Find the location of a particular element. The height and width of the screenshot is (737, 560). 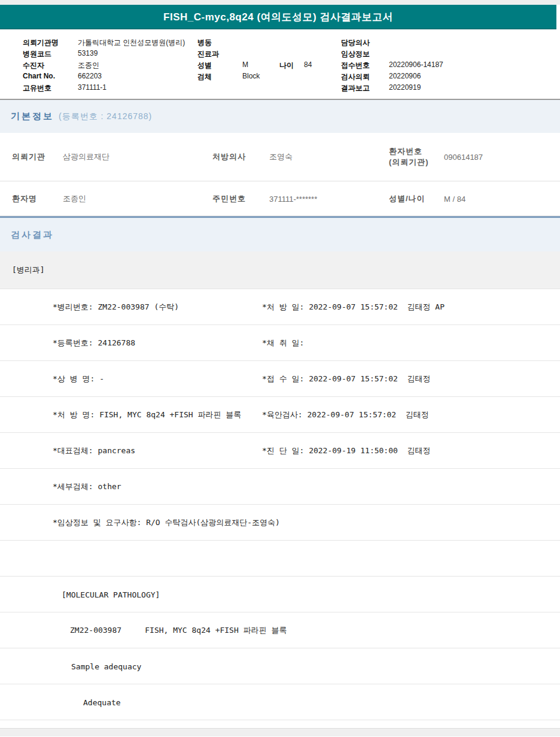

basic-info-section-header: 기본정보 (등록번호 : 24126788) is located at coordinates (280, 116).